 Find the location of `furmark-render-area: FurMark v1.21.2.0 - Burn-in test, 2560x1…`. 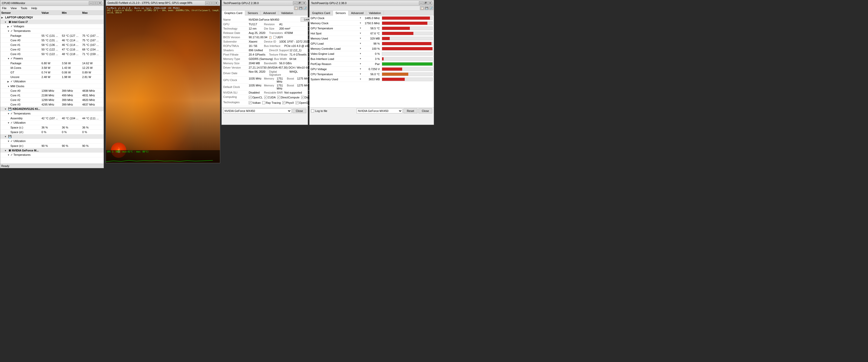

furmark-render-area: FurMark v1.21.2.0 - Burn-in test, 2560x1… is located at coordinates (163, 84).